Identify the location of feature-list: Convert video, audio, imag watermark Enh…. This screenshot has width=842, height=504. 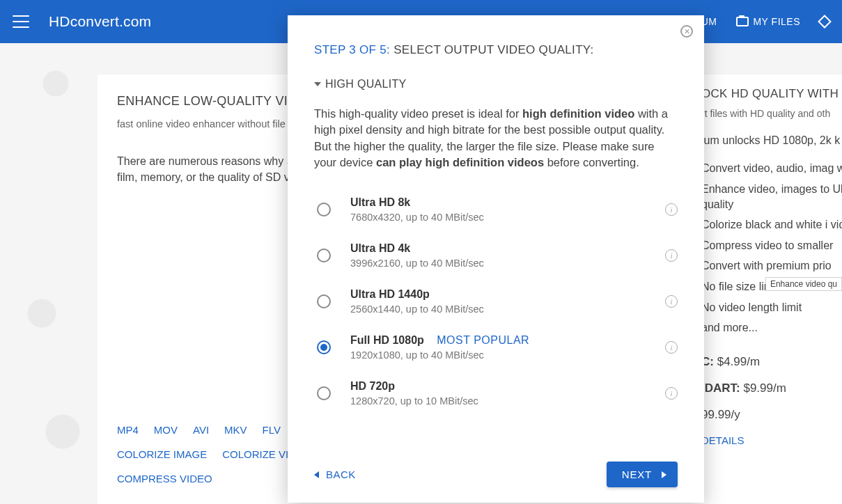
(772, 248).